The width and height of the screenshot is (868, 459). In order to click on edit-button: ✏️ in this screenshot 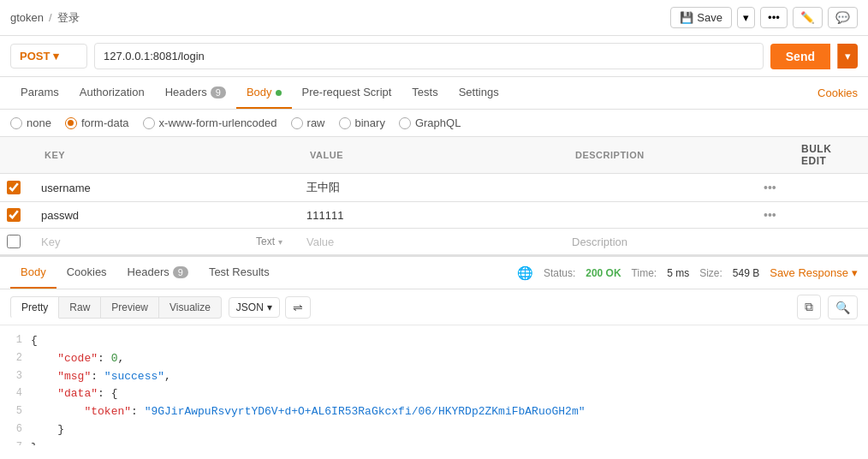, I will do `click(808, 17)`.